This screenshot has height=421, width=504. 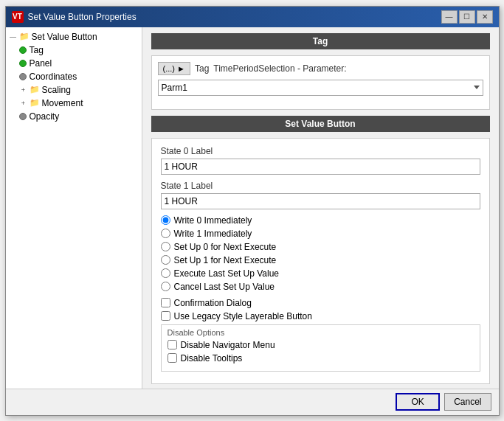 What do you see at coordinates (212, 358) in the screenshot?
I see `disable-tooltips-label: Disable Tooltips` at bounding box center [212, 358].